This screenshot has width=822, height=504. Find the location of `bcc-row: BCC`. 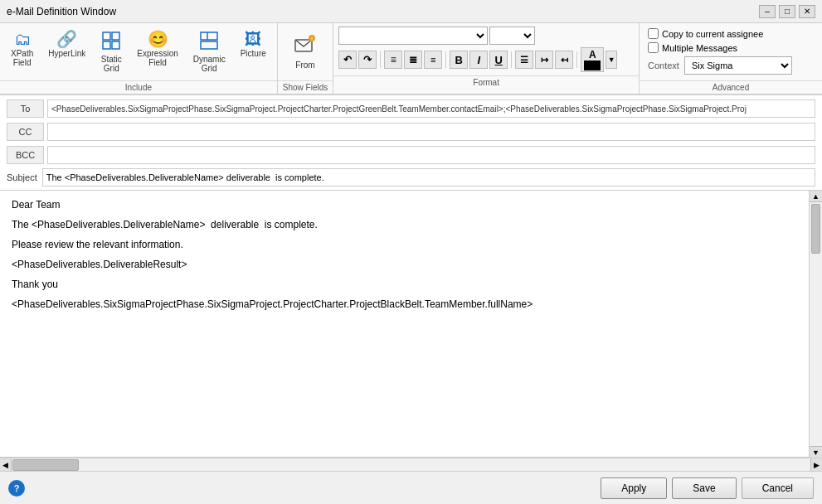

bcc-row: BCC is located at coordinates (411, 155).